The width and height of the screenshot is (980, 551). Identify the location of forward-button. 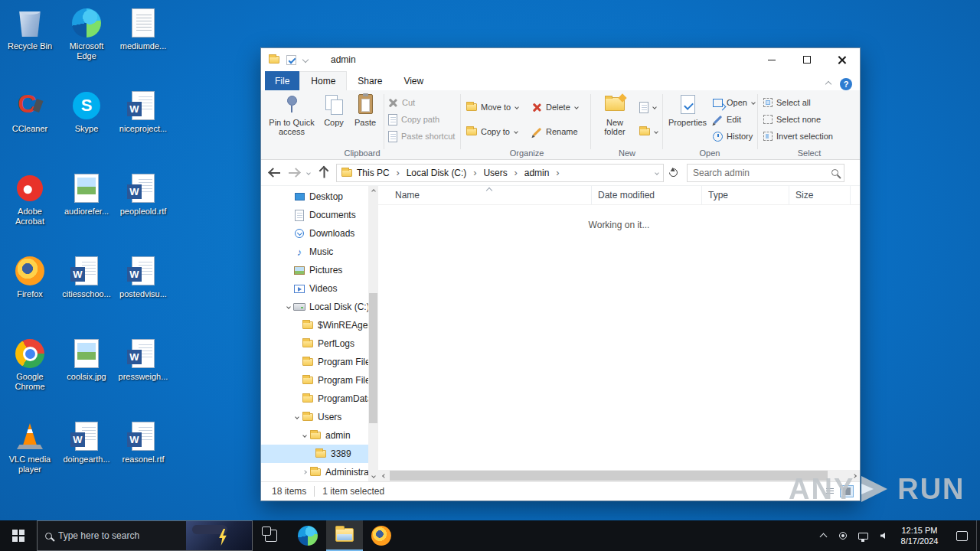
(293, 173).